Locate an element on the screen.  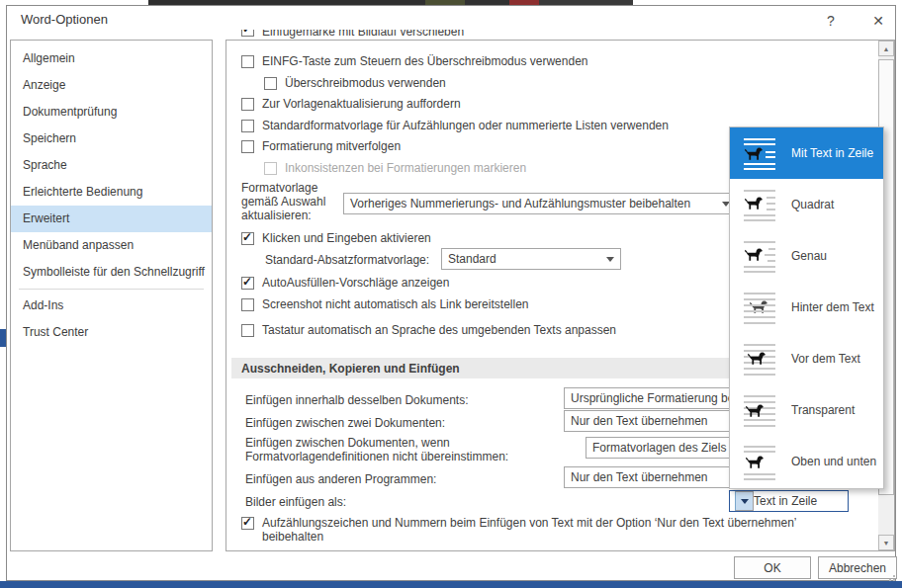
option-row: Einfügemarke mit Bildlauf verschieben is located at coordinates (352, 35).